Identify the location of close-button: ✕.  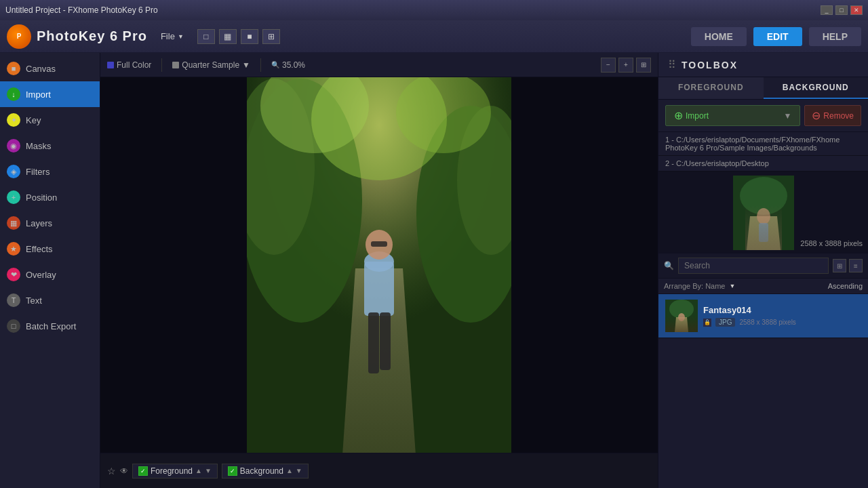
(856, 10).